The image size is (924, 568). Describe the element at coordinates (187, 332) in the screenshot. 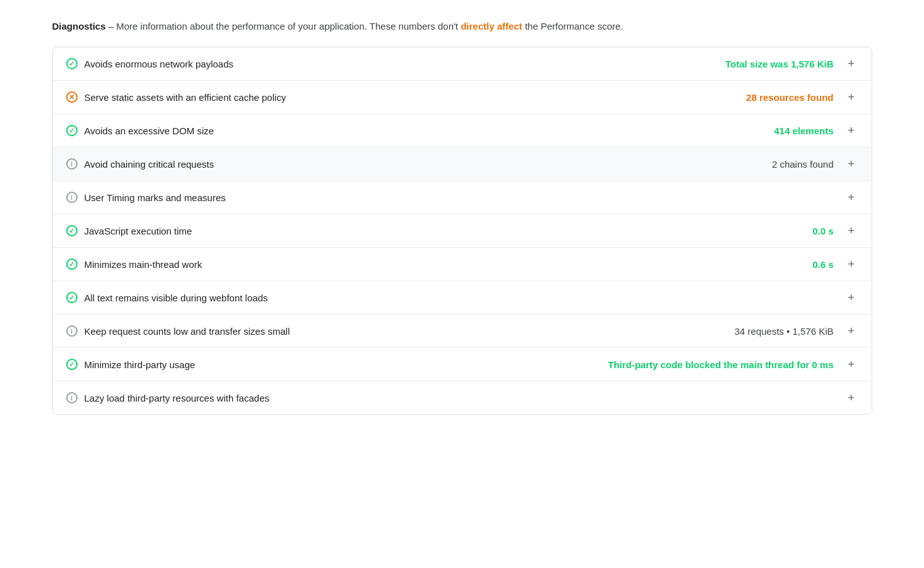

I see `audit-title: Keep request counts low and transfer siz…` at that location.